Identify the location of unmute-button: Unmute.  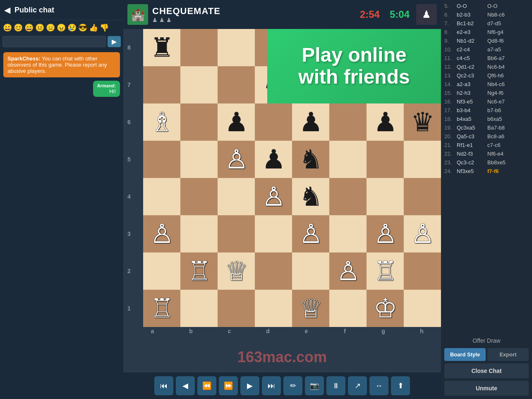
(486, 388).